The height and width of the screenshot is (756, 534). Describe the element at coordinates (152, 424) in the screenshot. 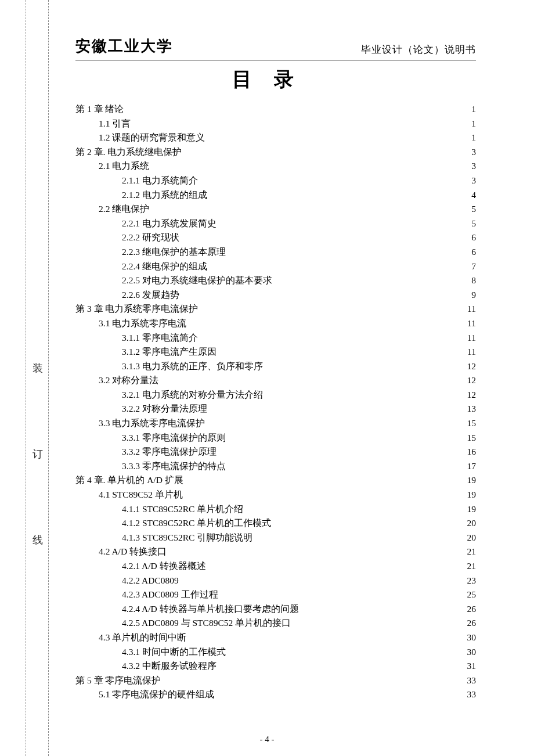

I see `toc-entry-text: 3.3 电力系统零序电流保护` at that location.